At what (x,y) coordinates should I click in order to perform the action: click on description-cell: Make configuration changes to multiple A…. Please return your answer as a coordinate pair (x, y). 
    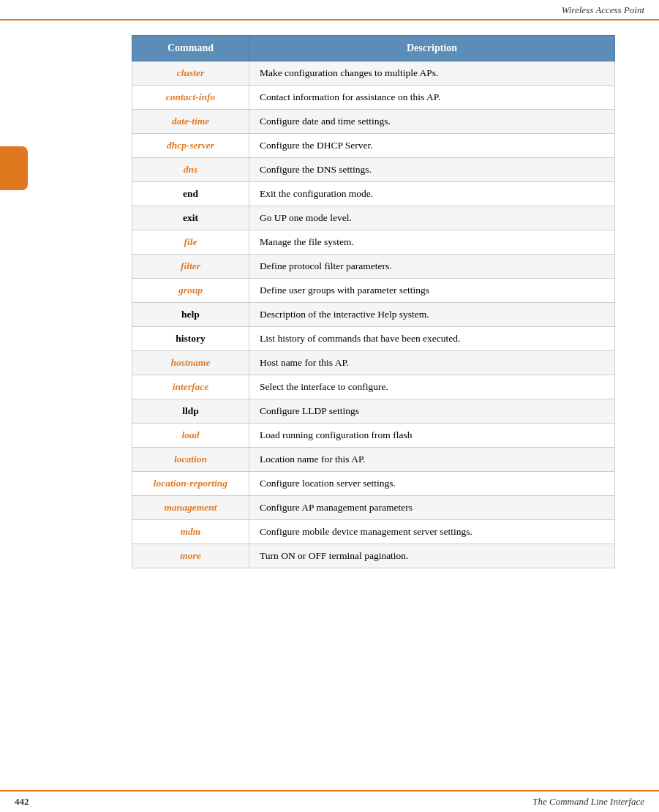
    Looking at the image, I should click on (432, 73).